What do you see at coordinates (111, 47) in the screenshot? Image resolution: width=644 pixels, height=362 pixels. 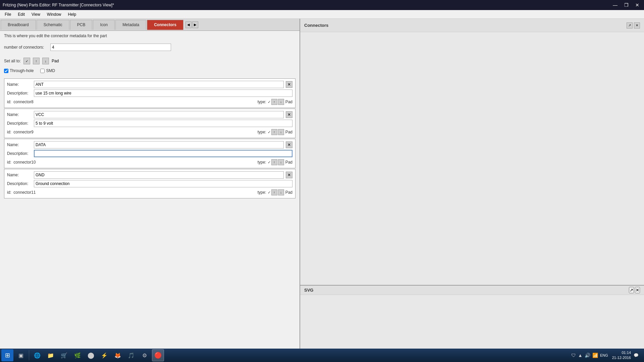 I see `num-connectors-input` at bounding box center [111, 47].